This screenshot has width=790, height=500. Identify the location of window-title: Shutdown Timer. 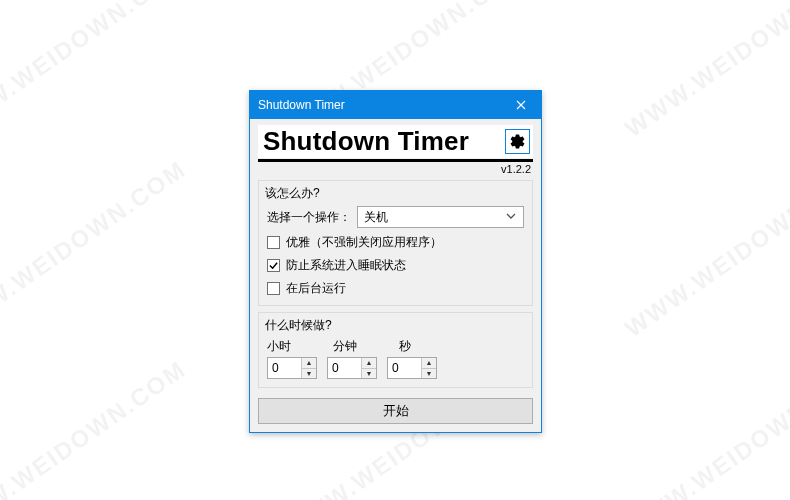
(302, 105).